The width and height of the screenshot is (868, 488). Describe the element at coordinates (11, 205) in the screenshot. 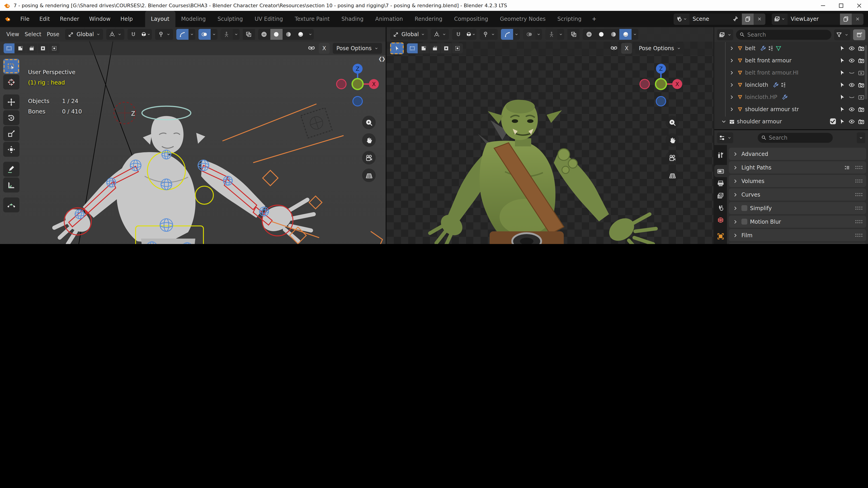

I see `tool-breakdowner-button` at that location.